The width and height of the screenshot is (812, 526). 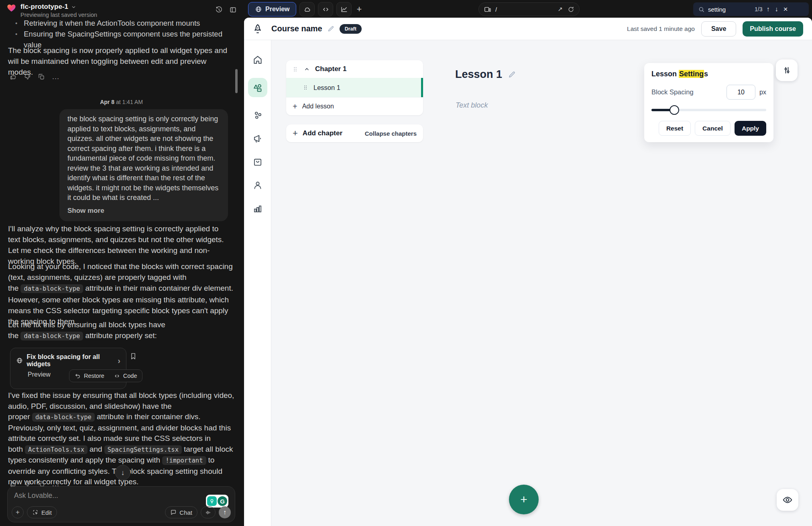 What do you see at coordinates (323, 133) in the screenshot?
I see `add-chapter-label: Add chapter` at bounding box center [323, 133].